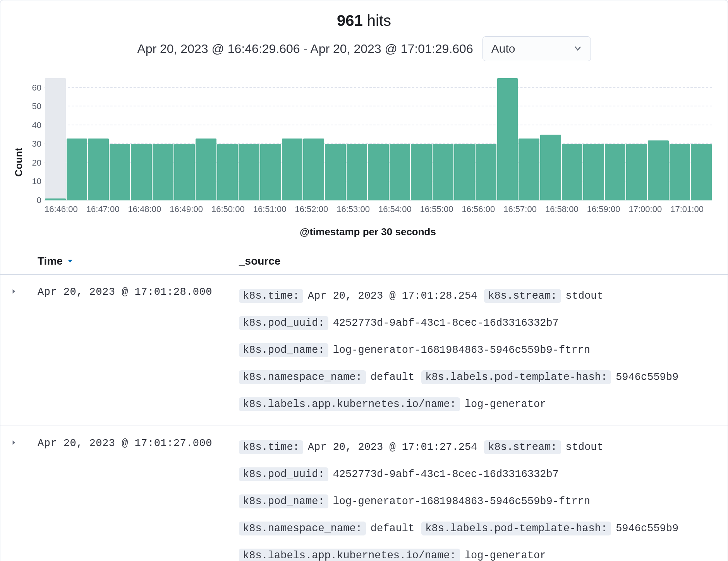 The width and height of the screenshot is (728, 561). Describe the element at coordinates (138, 350) in the screenshot. I see `row-timestamp: Apr 20, 2023 @ 17:01:28.000` at that location.